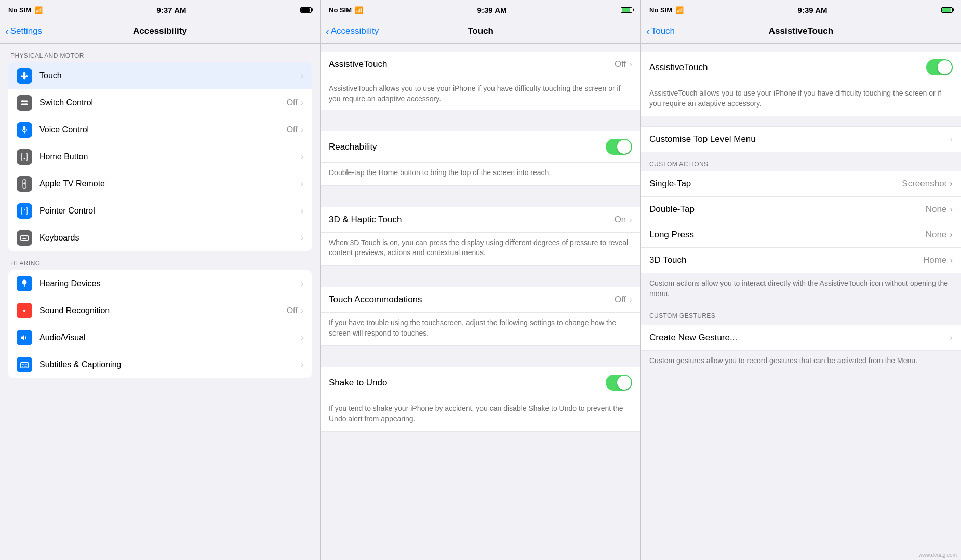  What do you see at coordinates (160, 365) in the screenshot?
I see `list-item: Subtitles & Captioning ›` at bounding box center [160, 365].